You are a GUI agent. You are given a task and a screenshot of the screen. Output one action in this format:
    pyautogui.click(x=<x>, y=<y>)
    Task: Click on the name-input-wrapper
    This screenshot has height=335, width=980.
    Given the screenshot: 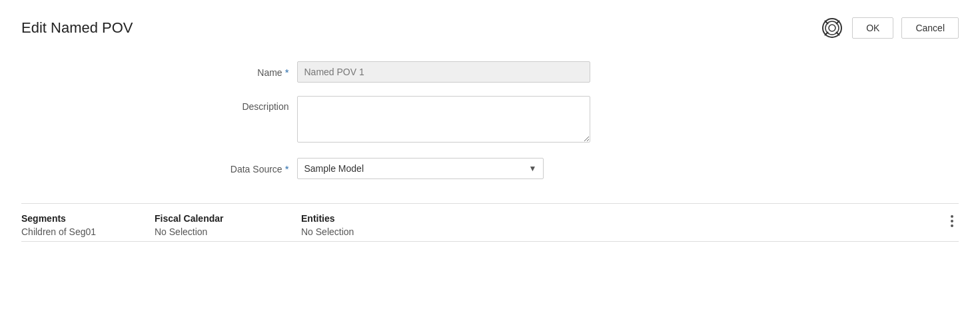 What is the action you would take?
    pyautogui.click(x=444, y=72)
    